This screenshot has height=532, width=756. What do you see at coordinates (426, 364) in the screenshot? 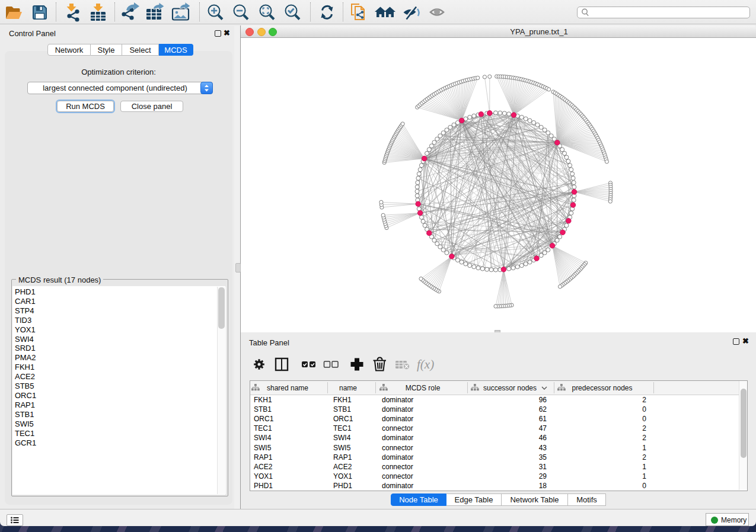
I see `svg-text: f(x)` at bounding box center [426, 364].